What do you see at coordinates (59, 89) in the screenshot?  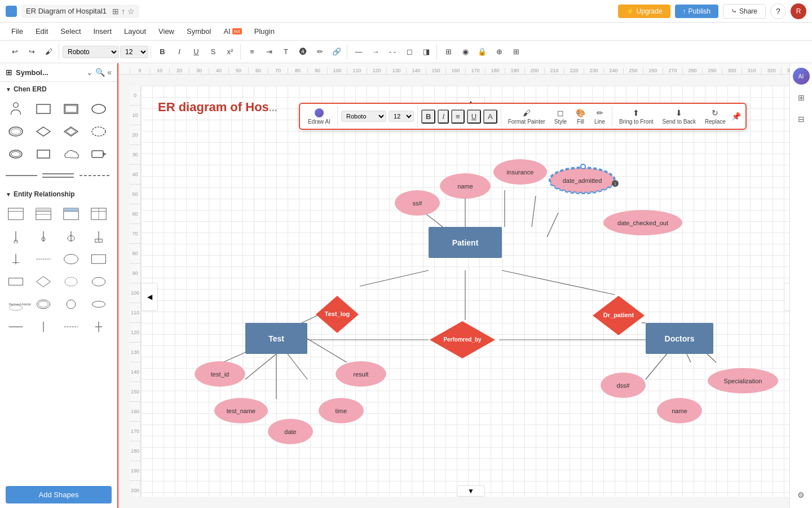 I see `chen-erd-header: ▼ Chen ERD` at bounding box center [59, 89].